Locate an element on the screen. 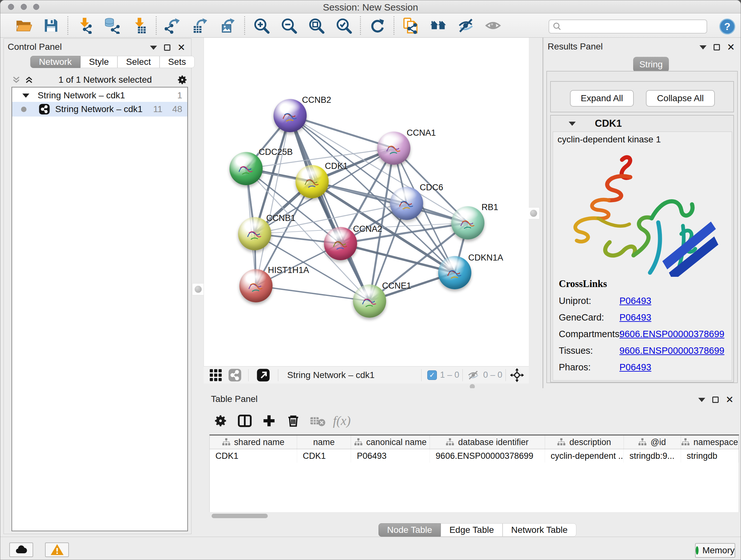 This screenshot has width=741, height=560. right-splitter-handle is located at coordinates (534, 213).